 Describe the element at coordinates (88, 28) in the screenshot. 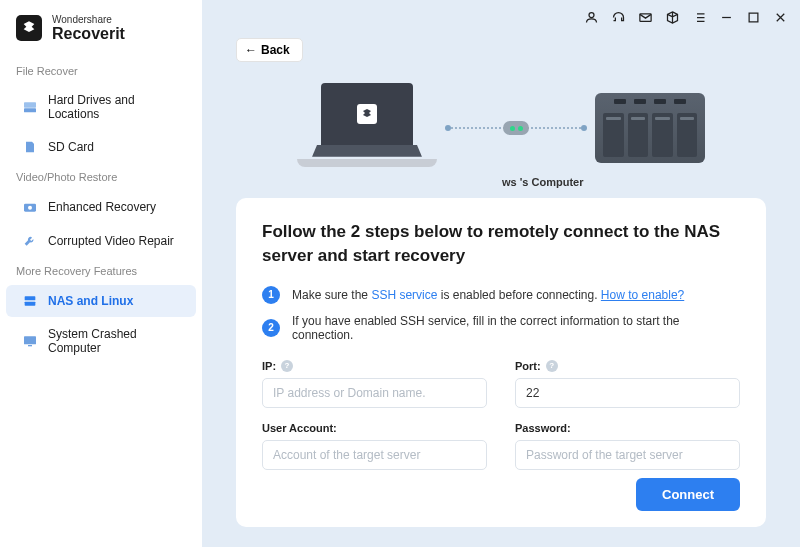

I see `brand-text: Wondershare Recoverit` at that location.